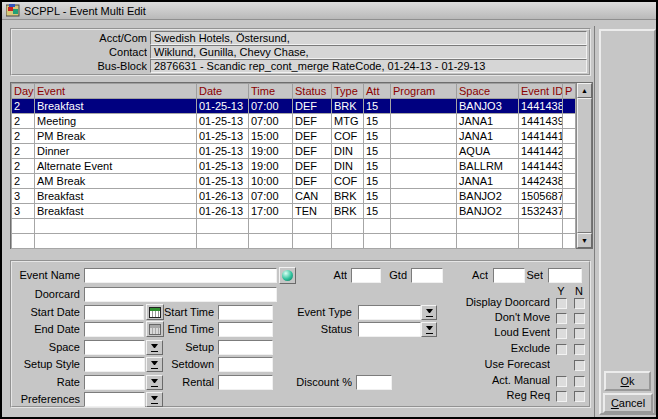 This screenshot has height=419, width=658. Describe the element at coordinates (390, 312) in the screenshot. I see `event-type-input` at that location.